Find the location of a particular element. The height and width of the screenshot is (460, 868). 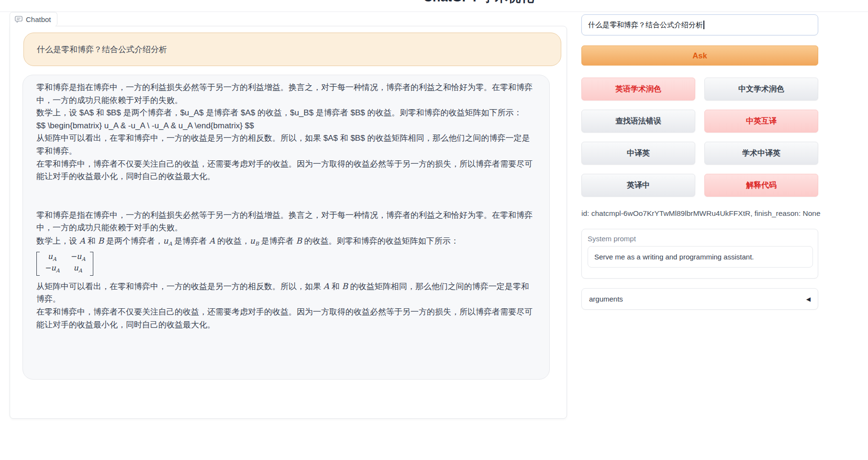

chat-bubble-icon is located at coordinates (19, 19).